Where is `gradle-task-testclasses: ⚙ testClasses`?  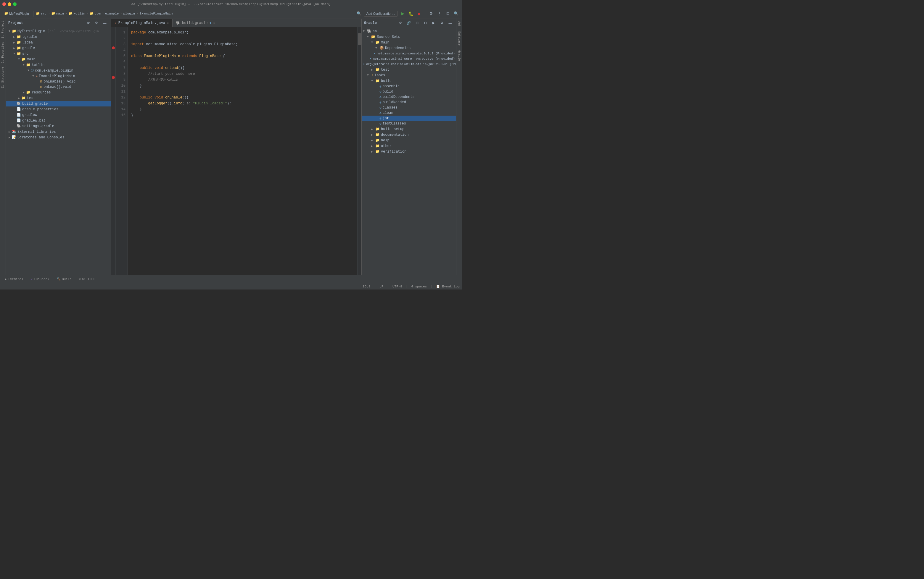
gradle-task-testclasses: ⚙ testClasses is located at coordinates (409, 124).